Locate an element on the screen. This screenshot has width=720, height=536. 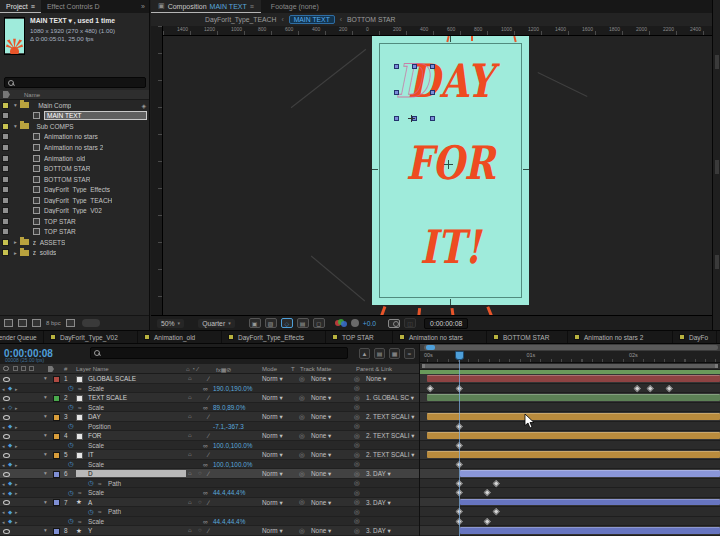
new-composition-icon is located at coordinates (36, 323).